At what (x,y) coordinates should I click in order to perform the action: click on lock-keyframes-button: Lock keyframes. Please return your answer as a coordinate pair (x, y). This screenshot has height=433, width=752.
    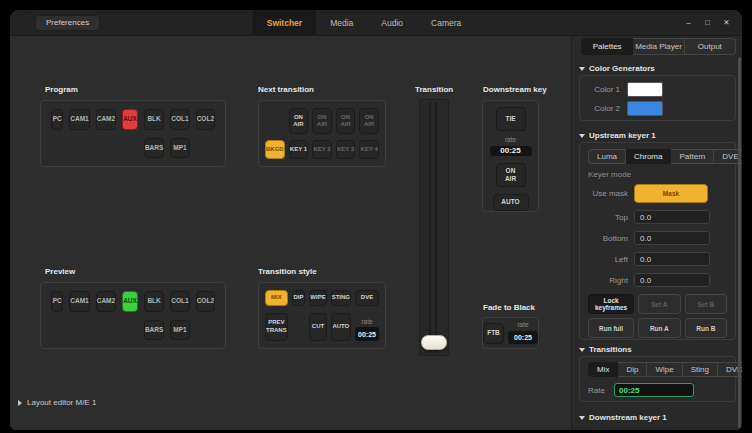
    Looking at the image, I should click on (611, 304).